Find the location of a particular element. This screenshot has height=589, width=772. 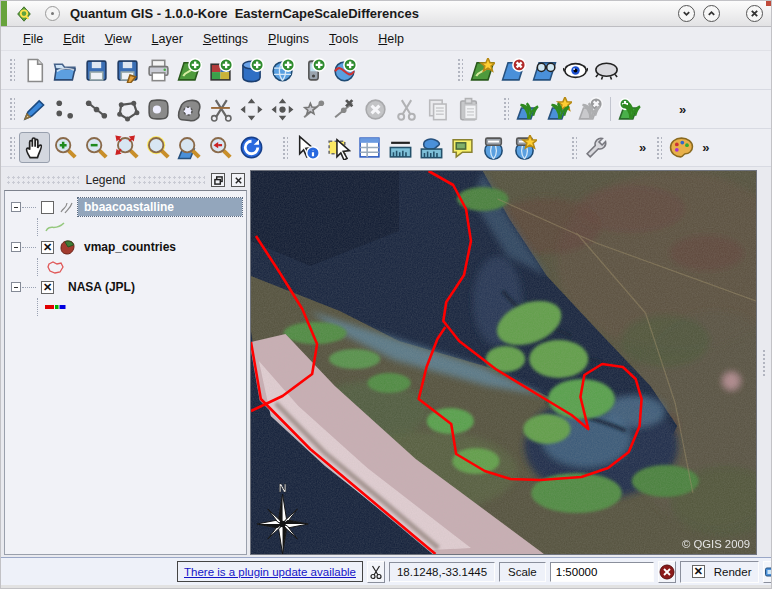

render-checkbox is located at coordinates (698, 572).